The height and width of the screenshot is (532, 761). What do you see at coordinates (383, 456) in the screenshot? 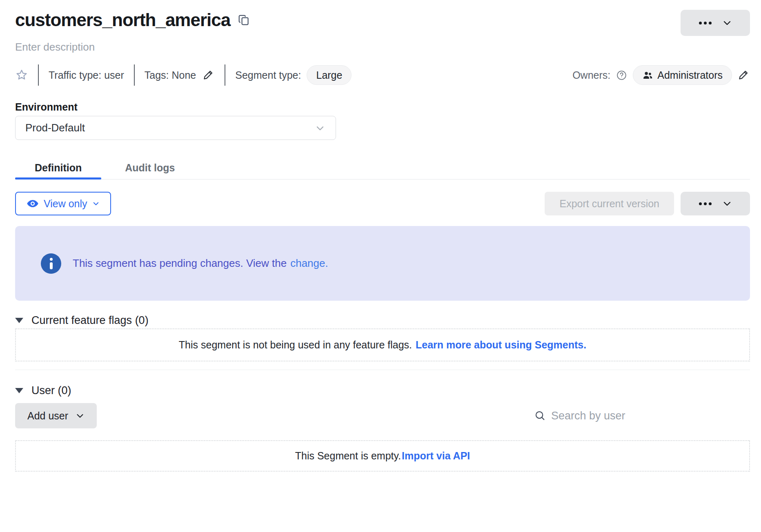
I see `segment-empty-state: This Segment is empty. Import via API` at bounding box center [383, 456].